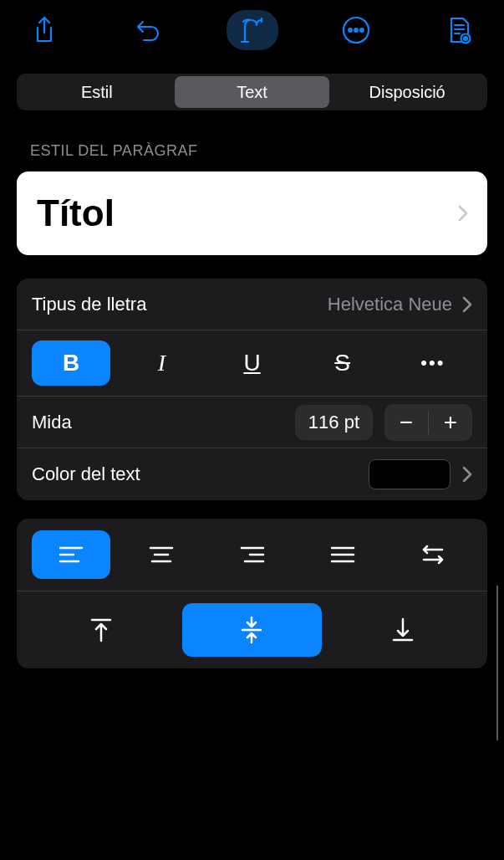 The height and width of the screenshot is (860, 504). Describe the element at coordinates (161, 363) in the screenshot. I see `italic-button: I` at that location.